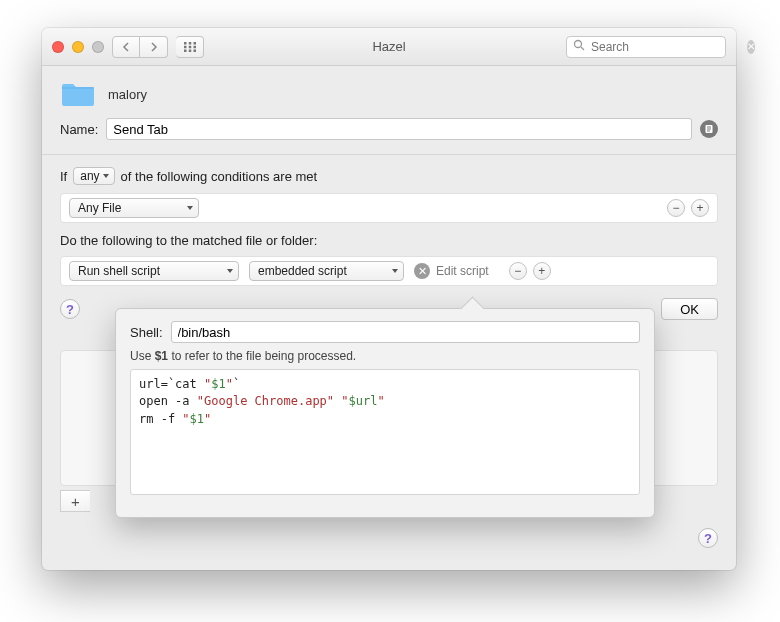 This screenshot has height=622, width=780. I want to click on close-window-button, so click(58, 47).